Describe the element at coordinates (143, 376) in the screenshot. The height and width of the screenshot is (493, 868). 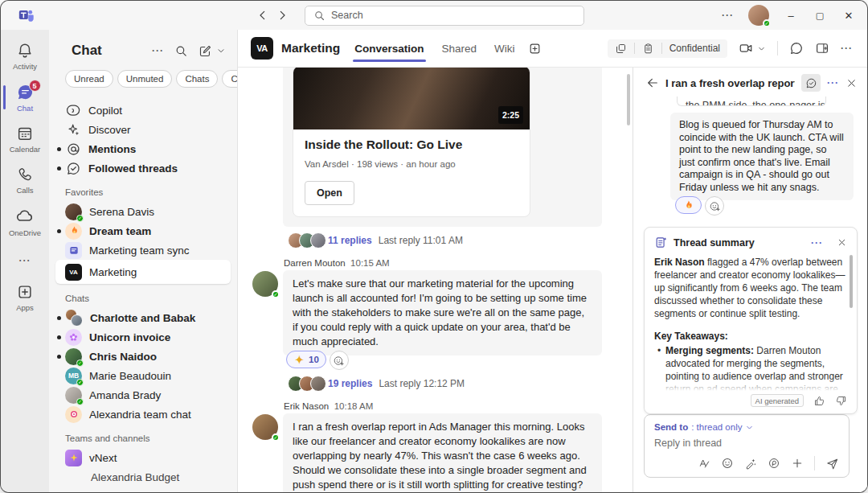
I see `sidebar-item-marie-beaudouin: MB Marie Beaudouin` at that location.